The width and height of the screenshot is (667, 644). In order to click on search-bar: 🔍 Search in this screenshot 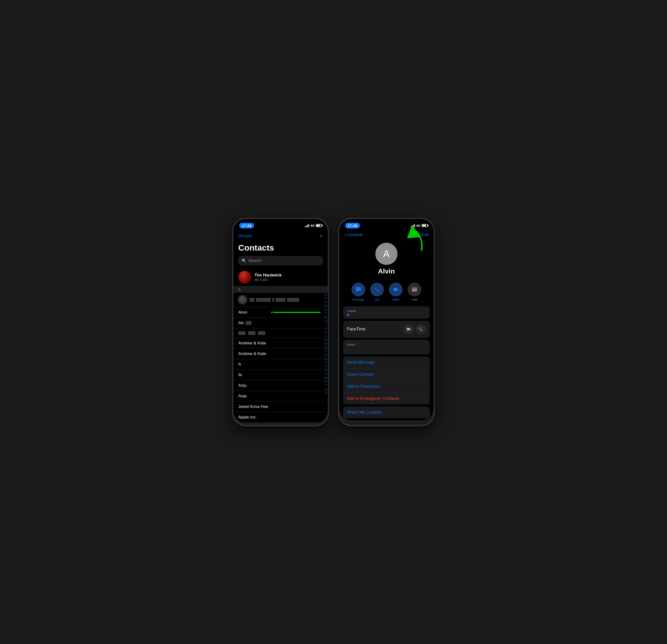, I will do `click(280, 261)`.